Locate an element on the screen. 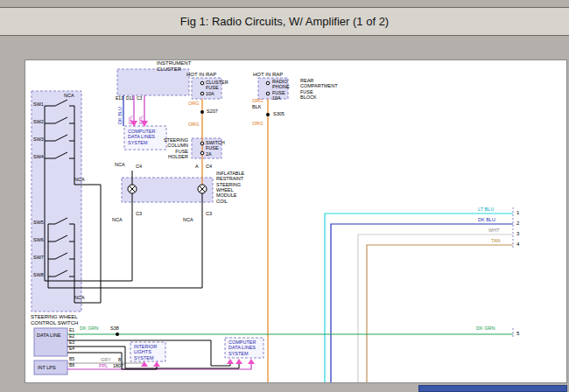 This screenshot has width=569, height=392. splice-s305-dot is located at coordinates (268, 115).